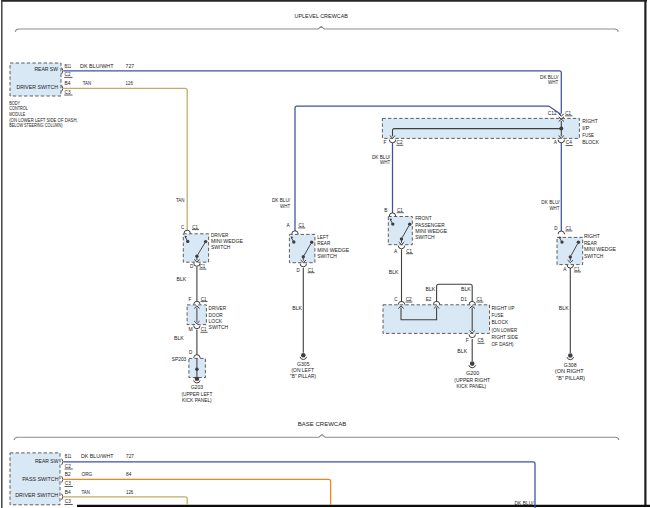 This screenshot has width=650, height=508. I want to click on svg-text: G305, so click(304, 364).